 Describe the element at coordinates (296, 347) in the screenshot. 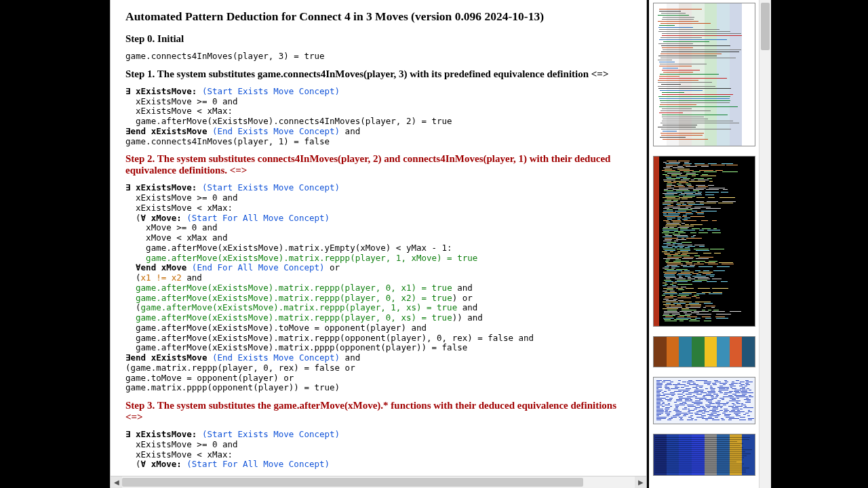

I see `code-line: game.afterMove(xExistsMove).matrix.pppp(…` at that location.